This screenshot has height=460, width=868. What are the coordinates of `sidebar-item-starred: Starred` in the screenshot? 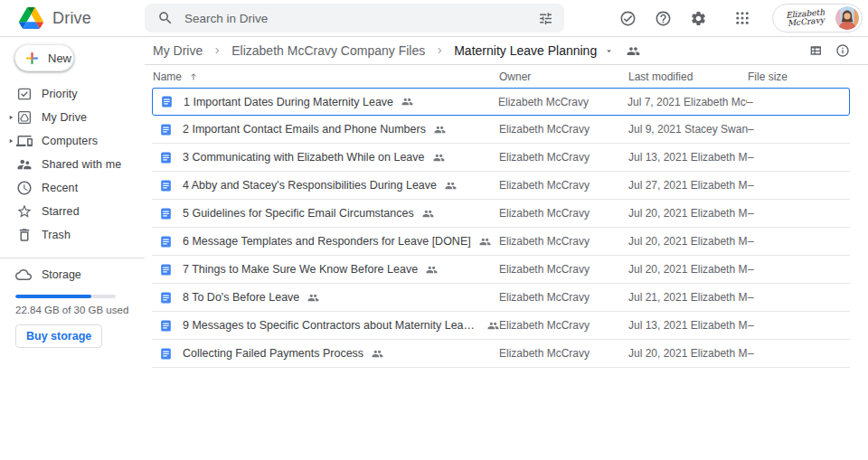 It's located at (72, 211).